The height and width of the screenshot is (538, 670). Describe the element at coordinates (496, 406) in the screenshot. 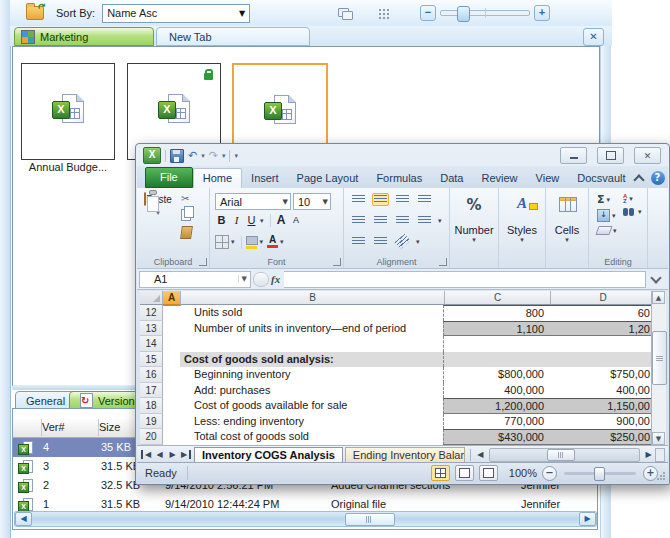

I see `cell-C18: 1,200,000` at that location.